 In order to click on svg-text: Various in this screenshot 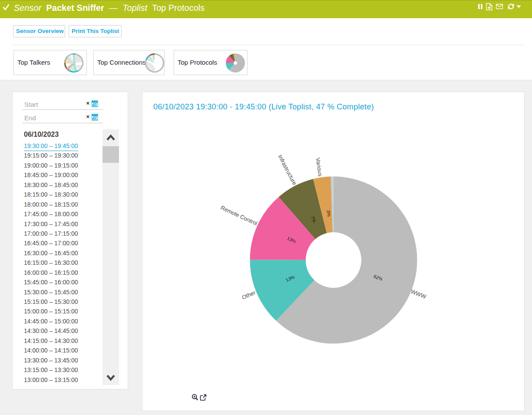, I will do `click(319, 167)`.